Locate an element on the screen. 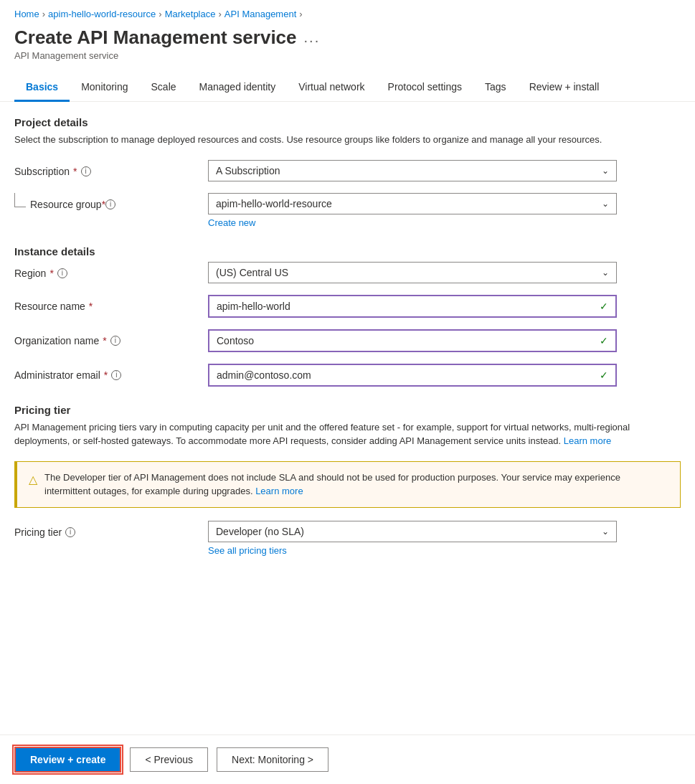 This screenshot has height=784, width=695. subscription-row: Subscription * i A Subscription ⌄ is located at coordinates (347, 171).